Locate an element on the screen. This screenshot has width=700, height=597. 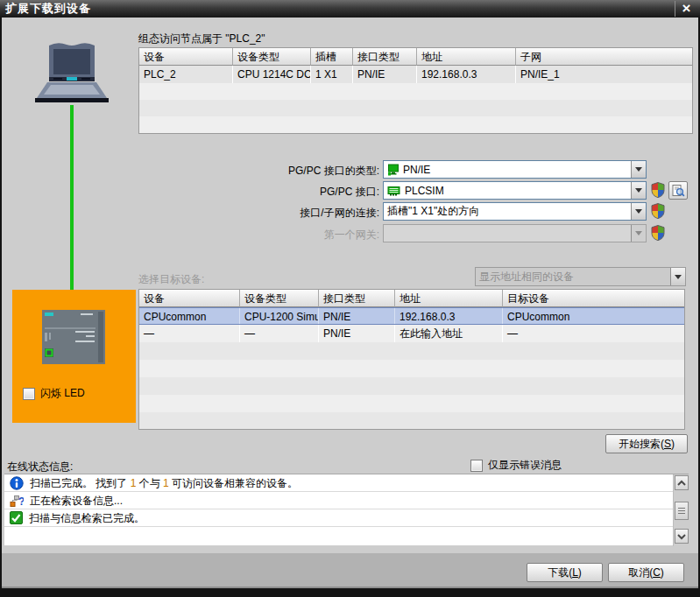
column-header: 目标设备 is located at coordinates (594, 298).